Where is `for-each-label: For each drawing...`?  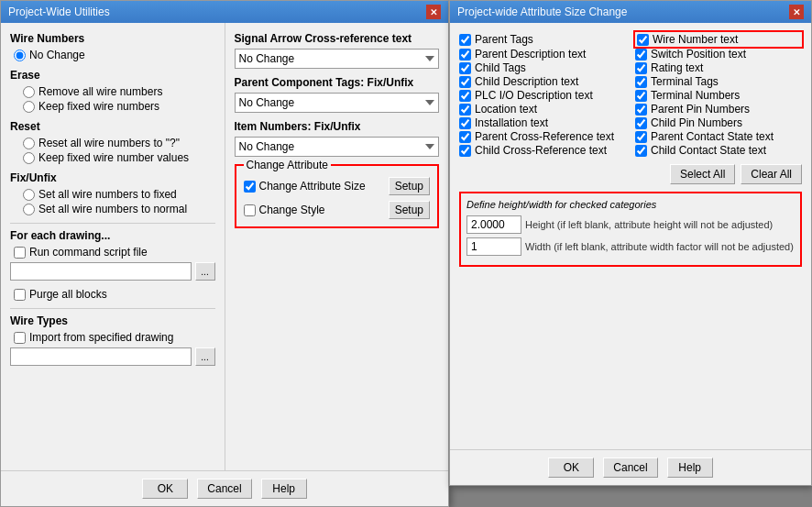 for-each-label: For each drawing... is located at coordinates (113, 236).